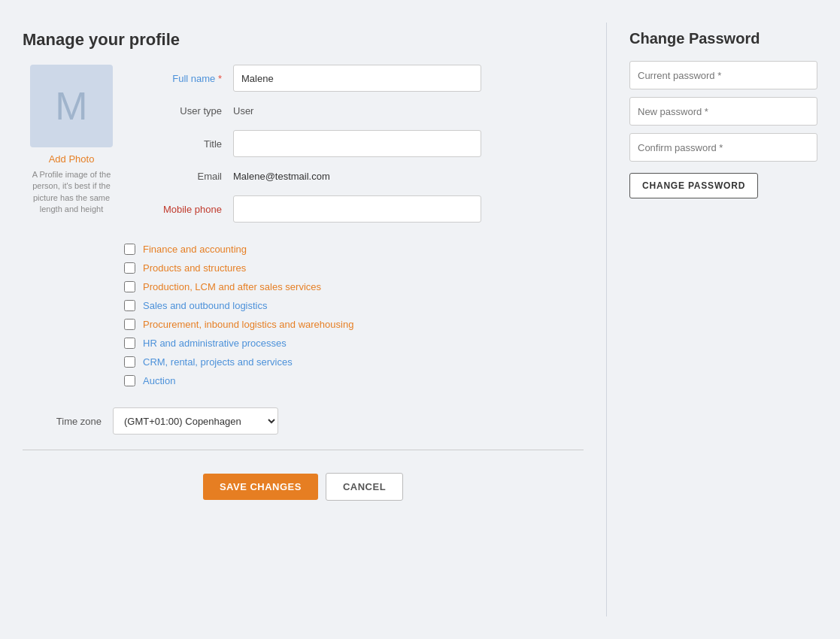 Image resolution: width=840 pixels, height=639 pixels. What do you see at coordinates (353, 325) in the screenshot?
I see `checkbox-row: Procurement, inbound logistics and wareh…` at bounding box center [353, 325].